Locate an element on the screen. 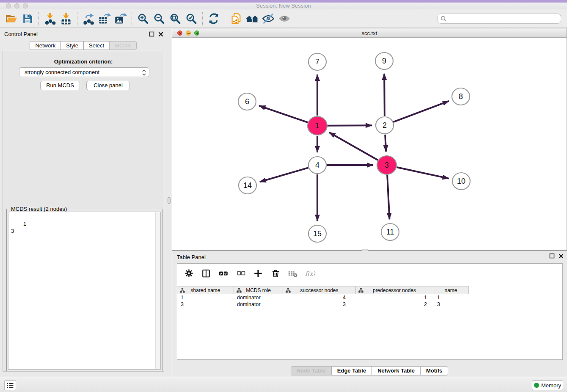 The image size is (567, 392). control-panel-title: Control Panel is located at coordinates (21, 34).